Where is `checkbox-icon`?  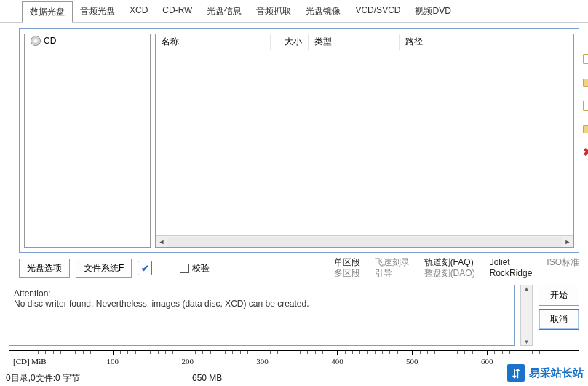 checkbox-icon is located at coordinates (185, 268).